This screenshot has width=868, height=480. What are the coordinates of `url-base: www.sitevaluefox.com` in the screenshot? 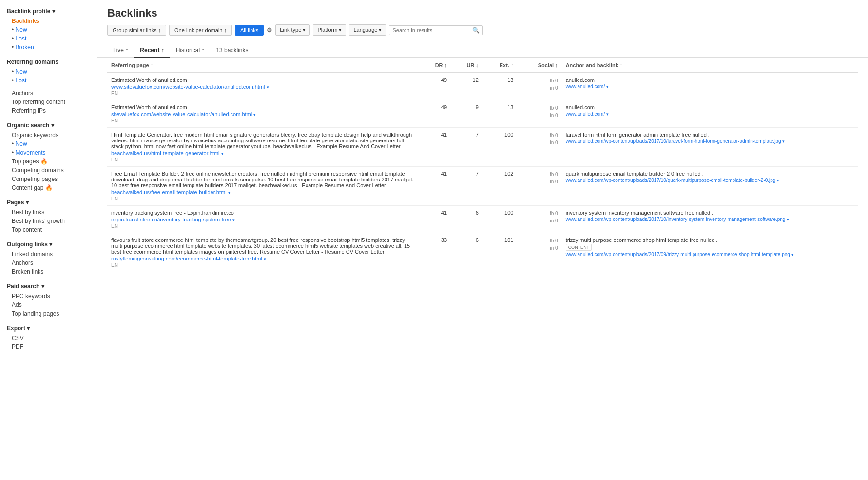 It's located at (137, 87).